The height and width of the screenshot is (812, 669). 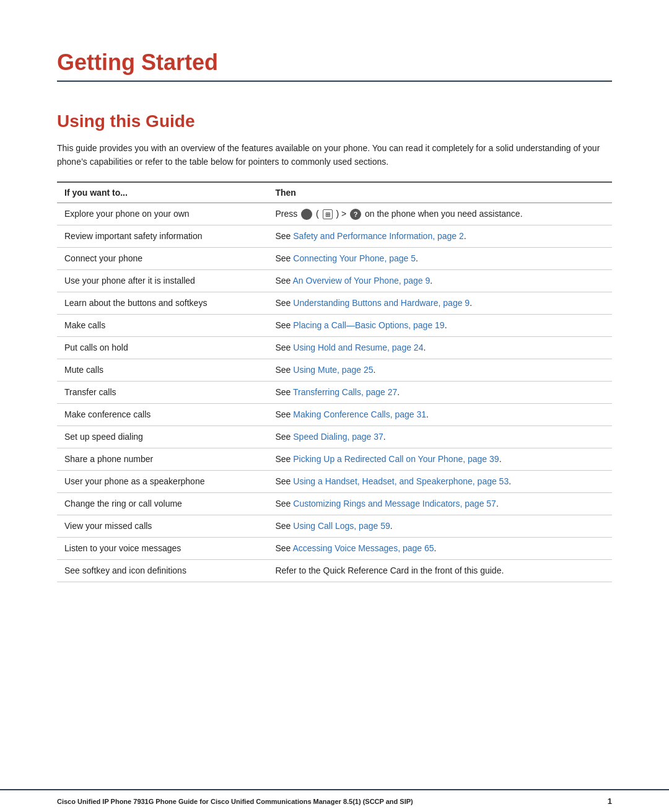 I want to click on table-cell-want: Explore your phone on your own, so click(x=162, y=214).